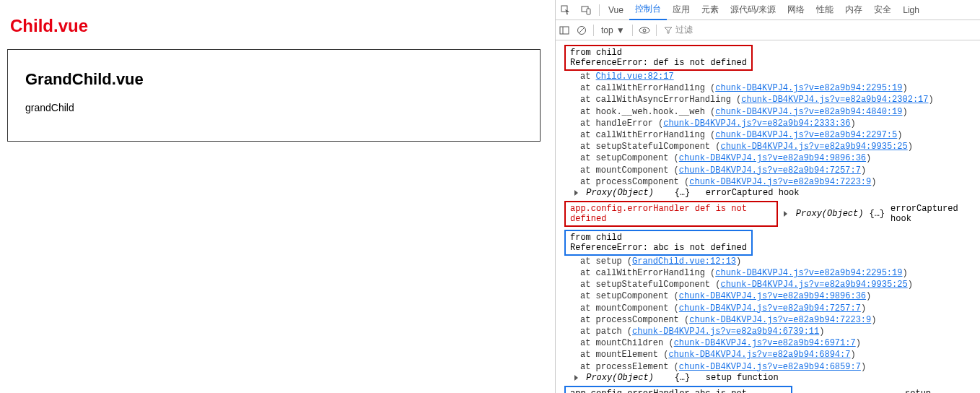  Describe the element at coordinates (668, 30) in the screenshot. I see `filter-icon` at that location.